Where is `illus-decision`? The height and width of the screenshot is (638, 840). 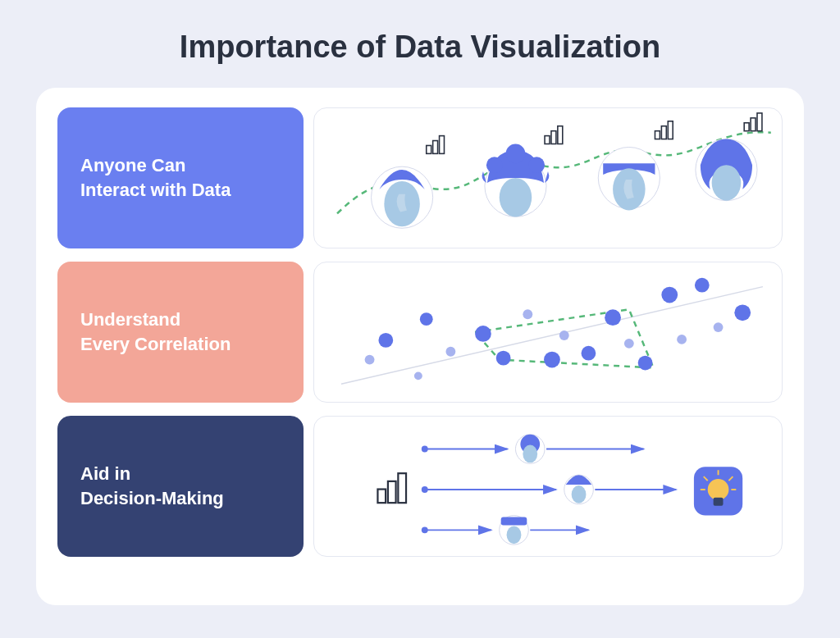
illus-decision is located at coordinates (548, 486).